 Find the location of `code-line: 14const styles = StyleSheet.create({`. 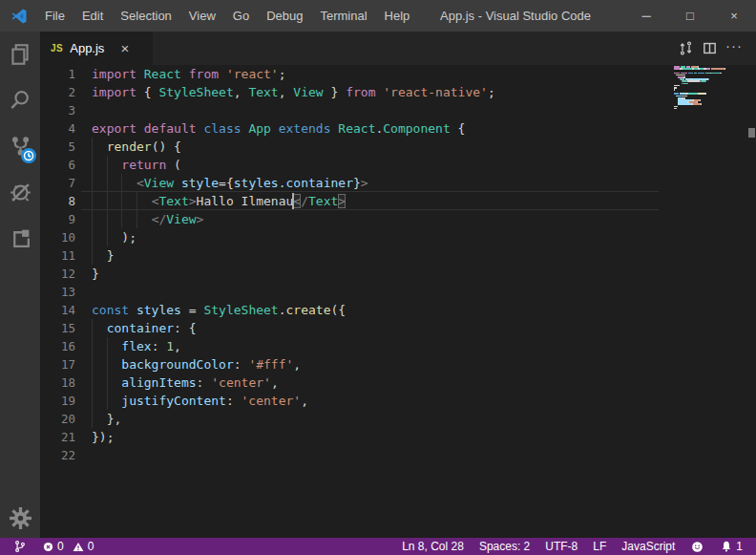

code-line: 14const styles = StyleSheet.create({ is located at coordinates (398, 310).